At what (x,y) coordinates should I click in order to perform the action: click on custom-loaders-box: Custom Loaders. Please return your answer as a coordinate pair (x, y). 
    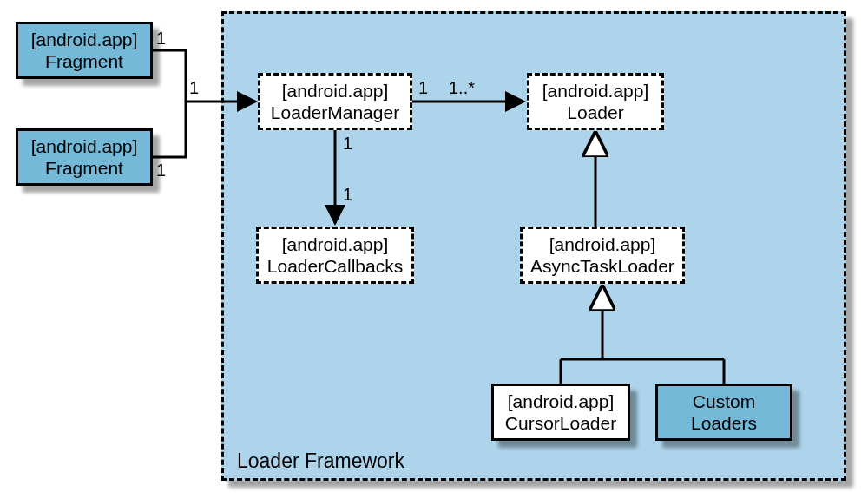
    Looking at the image, I should click on (724, 412).